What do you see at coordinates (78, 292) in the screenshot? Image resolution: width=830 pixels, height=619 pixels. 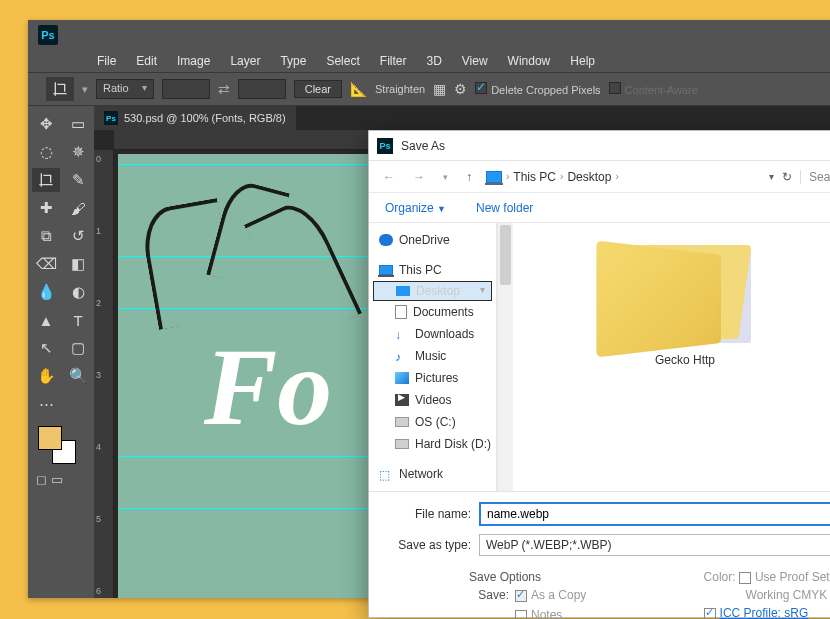 I see `dodge-tool: ◐` at bounding box center [78, 292].